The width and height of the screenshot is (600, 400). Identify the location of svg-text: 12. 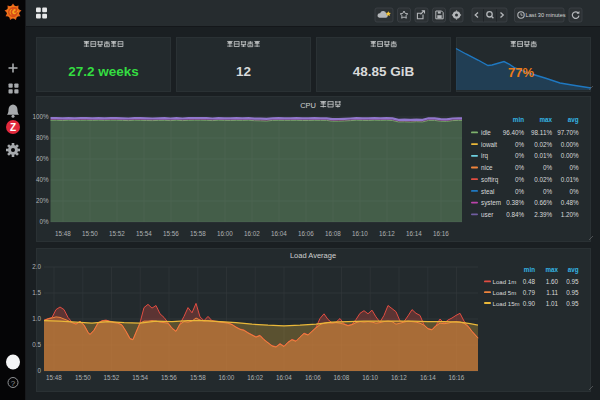
(244, 72).